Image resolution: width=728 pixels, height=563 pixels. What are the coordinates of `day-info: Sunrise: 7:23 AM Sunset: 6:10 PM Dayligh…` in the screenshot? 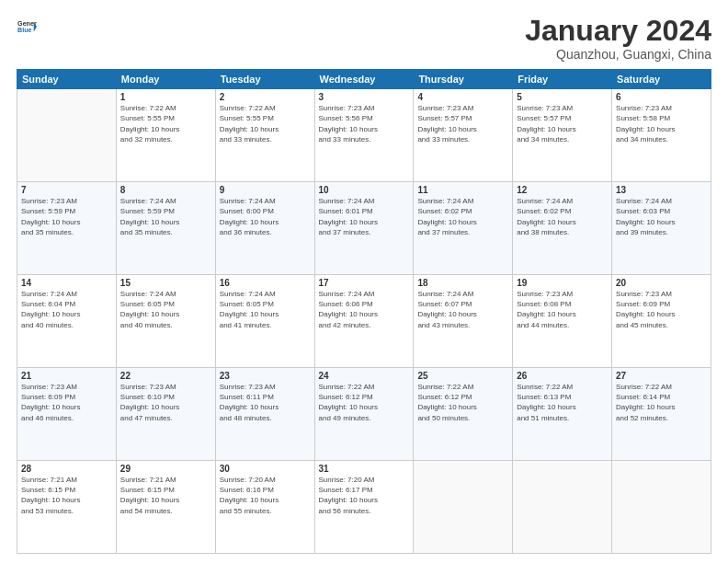 It's located at (165, 403).